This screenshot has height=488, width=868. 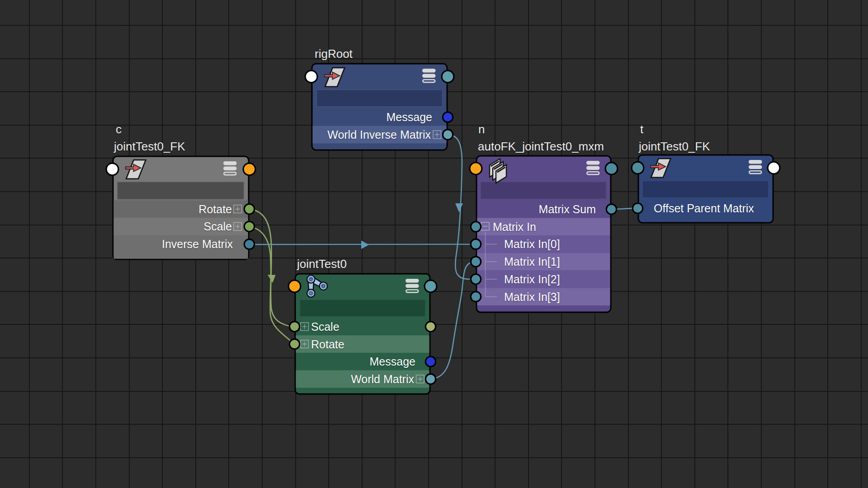 What do you see at coordinates (379, 135) in the screenshot?
I see `svg-text: World Inverse Matrix` at bounding box center [379, 135].